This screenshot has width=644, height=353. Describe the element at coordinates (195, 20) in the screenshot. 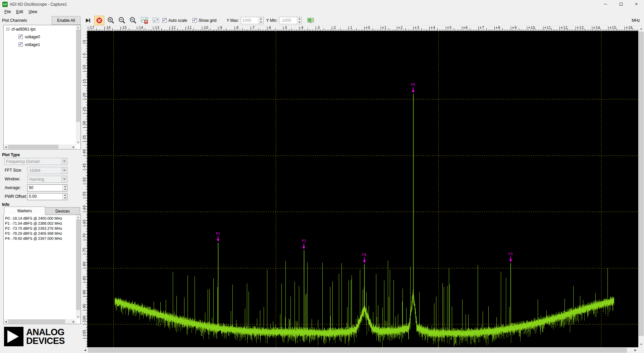

I see `show-grid-checkbox` at that location.